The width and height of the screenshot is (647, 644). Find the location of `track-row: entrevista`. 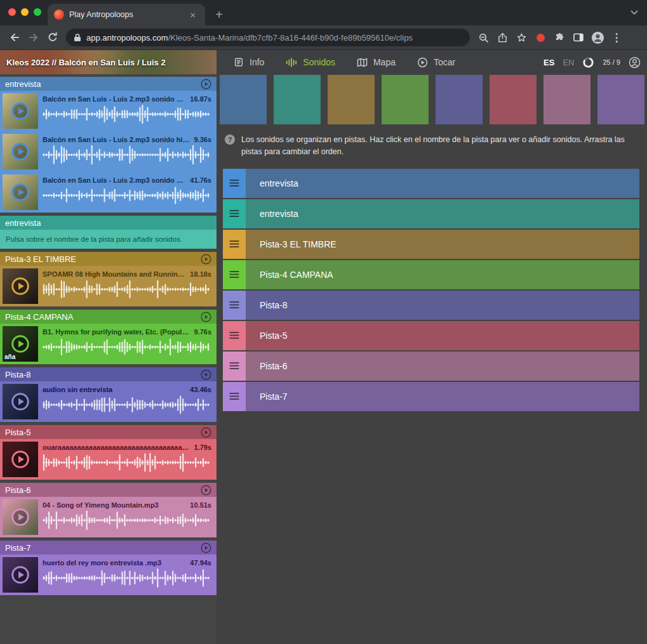

track-row: entrevista is located at coordinates (431, 183).